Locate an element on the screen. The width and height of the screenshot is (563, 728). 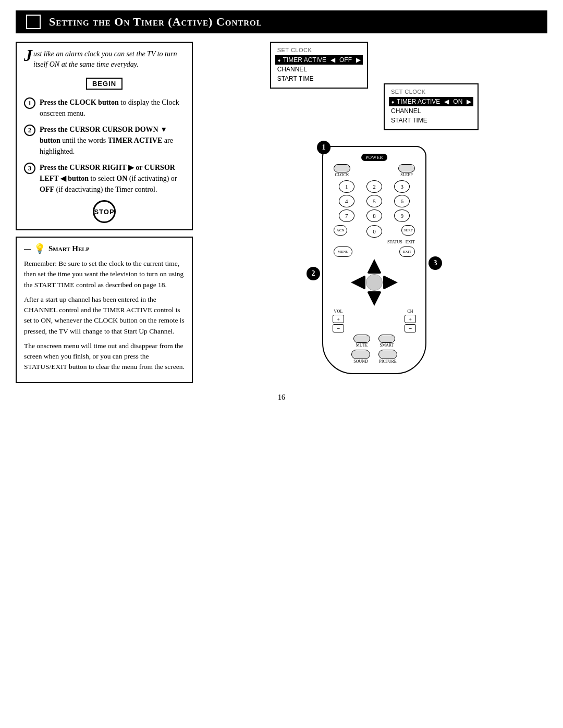
sleep-button is located at coordinates (407, 168).